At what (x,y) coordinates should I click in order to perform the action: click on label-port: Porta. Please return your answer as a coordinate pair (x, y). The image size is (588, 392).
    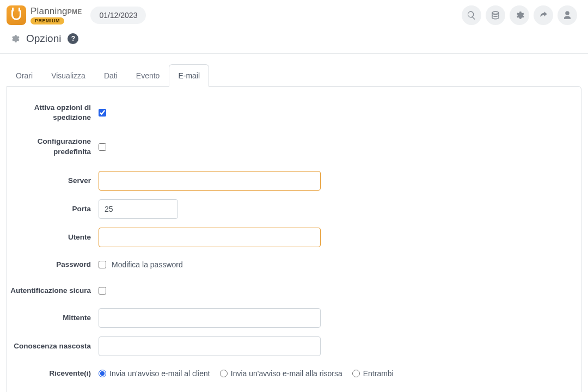
    Looking at the image, I should click on (53, 209).